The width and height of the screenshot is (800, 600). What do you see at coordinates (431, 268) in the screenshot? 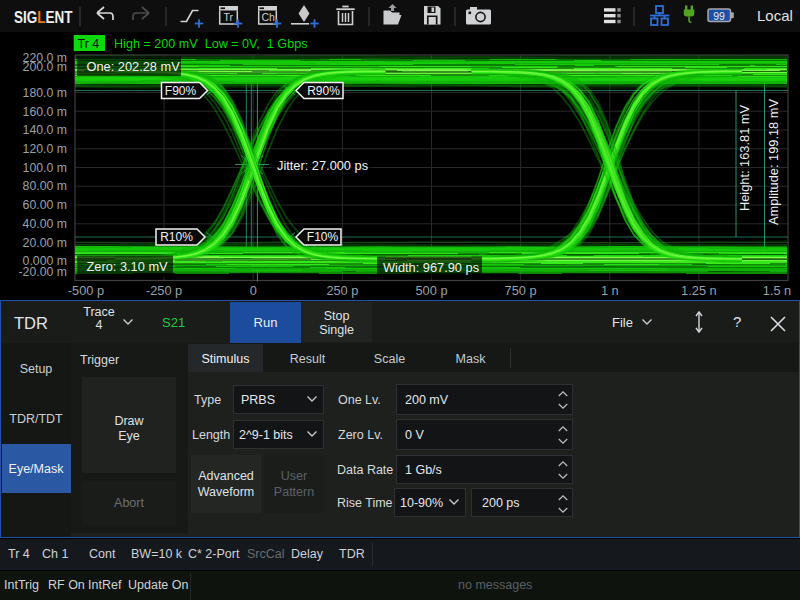
I see `svg-text: Width: 967.90 ps` at bounding box center [431, 268].